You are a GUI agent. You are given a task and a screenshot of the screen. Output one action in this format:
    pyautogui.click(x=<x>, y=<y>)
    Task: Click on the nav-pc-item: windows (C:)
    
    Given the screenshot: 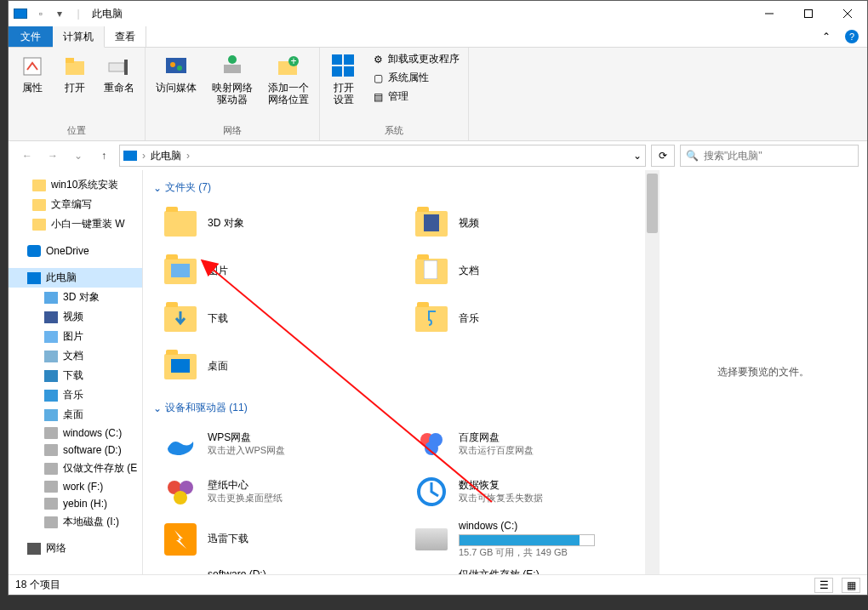 What is the action you would take?
    pyautogui.click(x=75, y=433)
    